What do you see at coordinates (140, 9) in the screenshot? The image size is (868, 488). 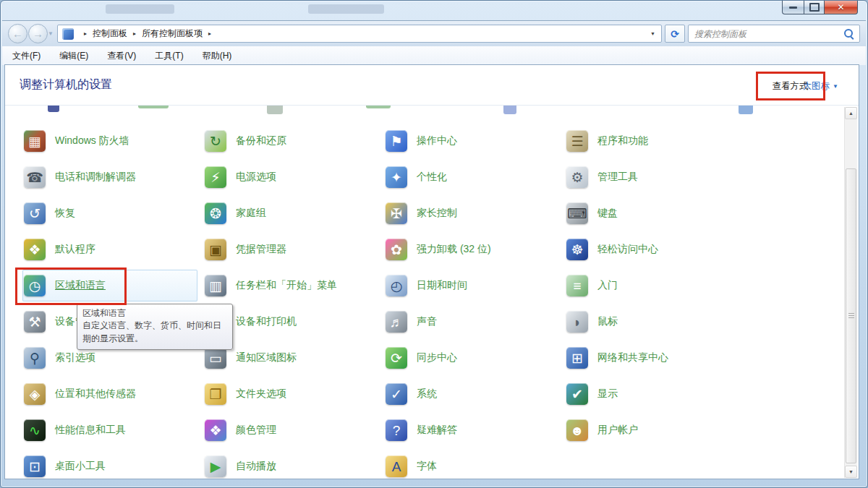 I see `titlebar-ghost` at bounding box center [140, 9].